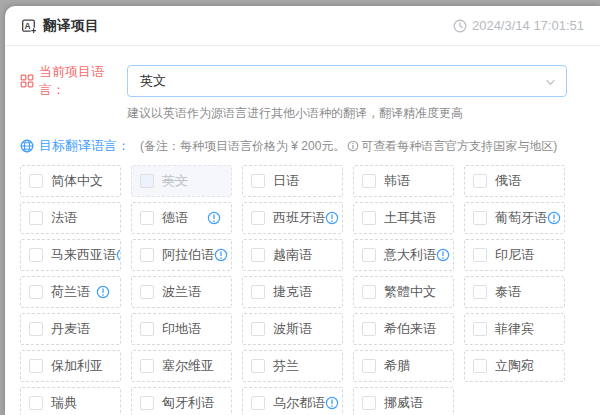 The width and height of the screenshot is (600, 415). I want to click on language-option: 立陶宛, so click(514, 366).